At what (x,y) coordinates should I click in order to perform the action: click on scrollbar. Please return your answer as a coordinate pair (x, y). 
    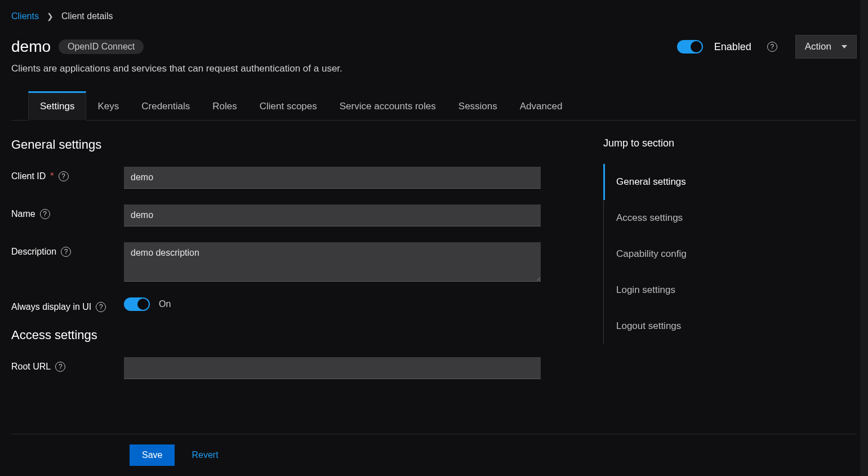
    Looking at the image, I should click on (864, 238).